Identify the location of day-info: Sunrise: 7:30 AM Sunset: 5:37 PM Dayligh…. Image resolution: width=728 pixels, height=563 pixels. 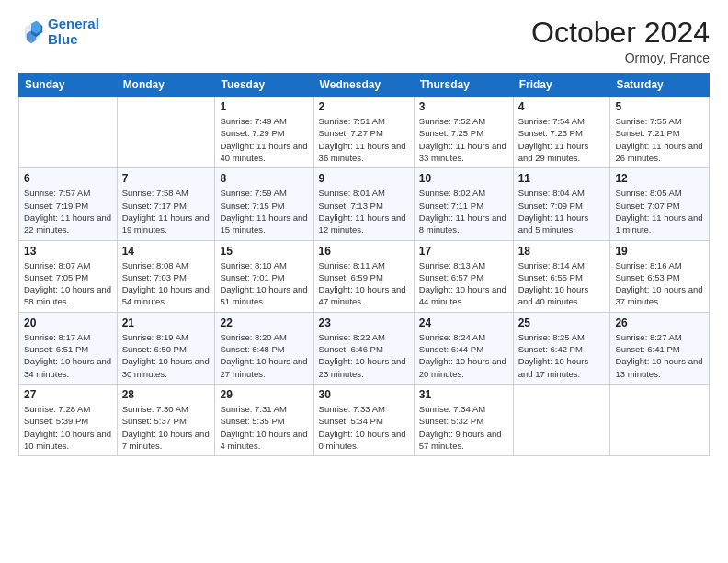
(166, 427).